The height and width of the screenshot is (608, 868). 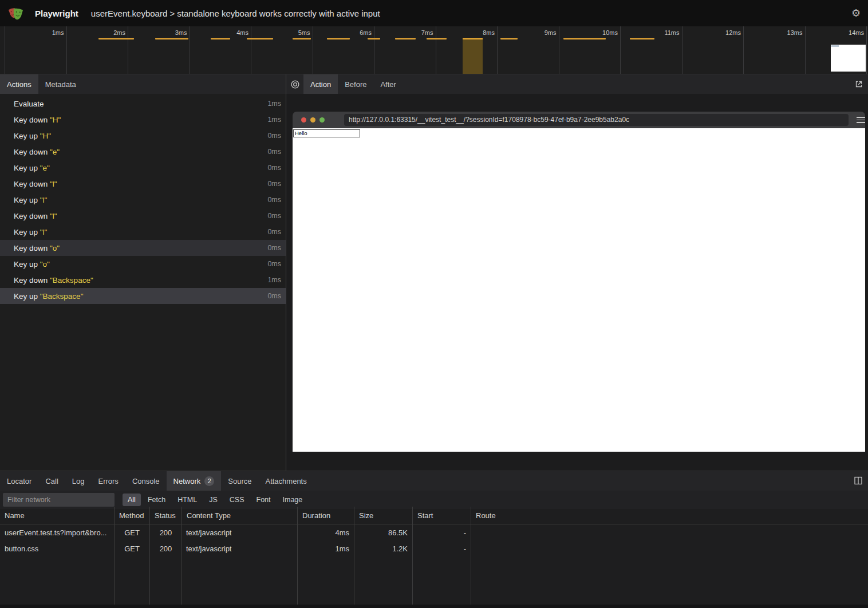 I want to click on cell-method: GET, so click(x=132, y=548).